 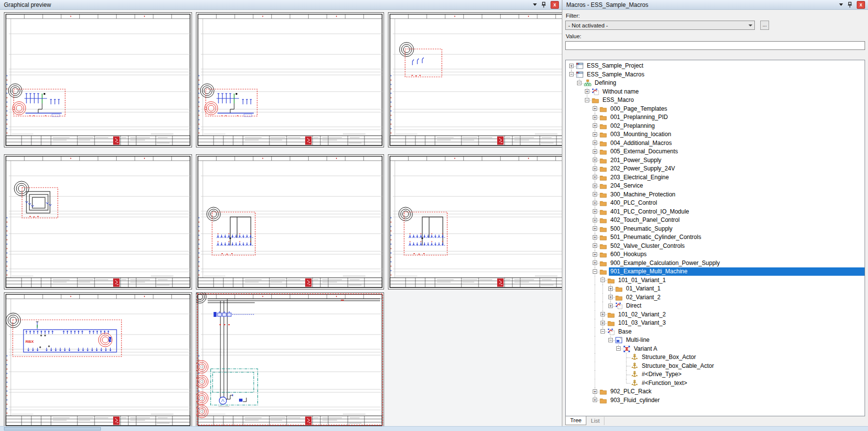 I want to click on tree-item: #<Function_text>, so click(x=715, y=383).